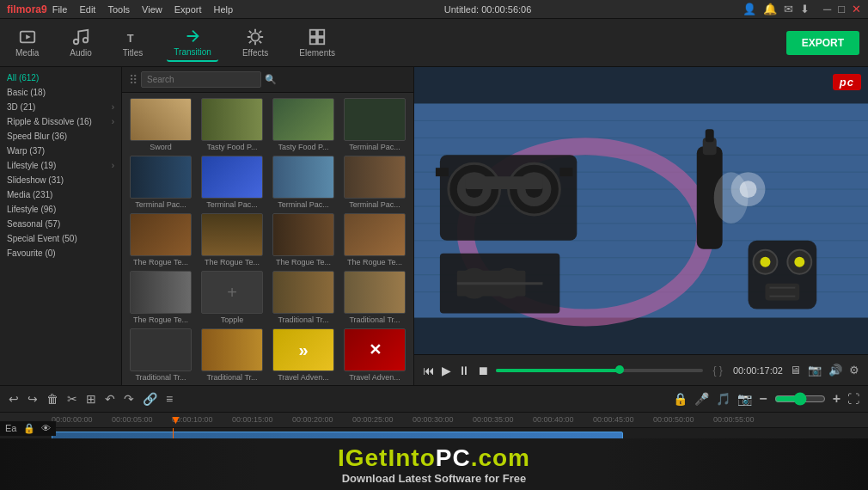 The height and width of the screenshot is (490, 868). Describe the element at coordinates (701, 399) in the screenshot. I see `mic-button: 🎤` at that location.